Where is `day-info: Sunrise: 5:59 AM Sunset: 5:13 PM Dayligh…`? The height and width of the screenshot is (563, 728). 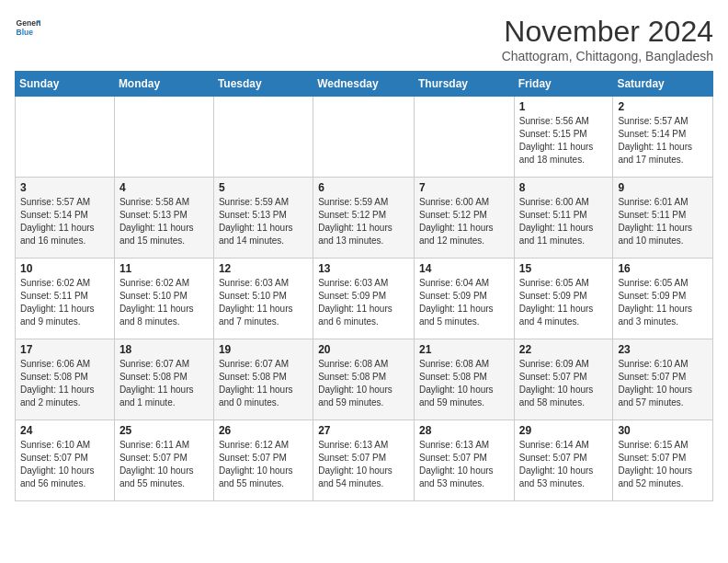
day-info: Sunrise: 5:59 AM Sunset: 5:13 PM Dayligh… is located at coordinates (263, 222).